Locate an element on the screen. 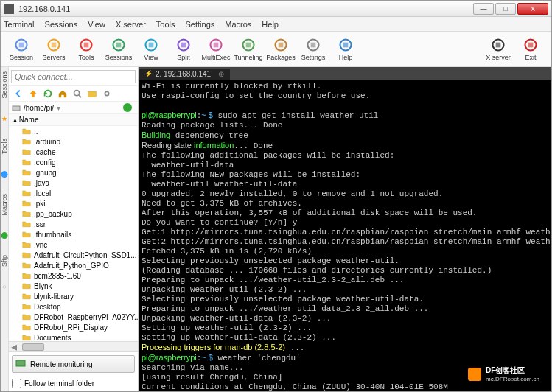  quick-connect-input is located at coordinates (74, 77).